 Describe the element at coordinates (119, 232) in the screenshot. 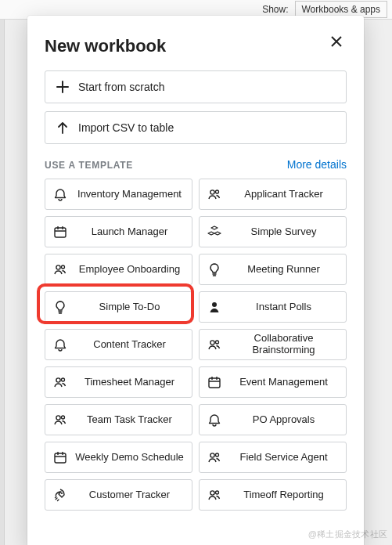

I see `template-launch-manager: Launch Manager` at that location.